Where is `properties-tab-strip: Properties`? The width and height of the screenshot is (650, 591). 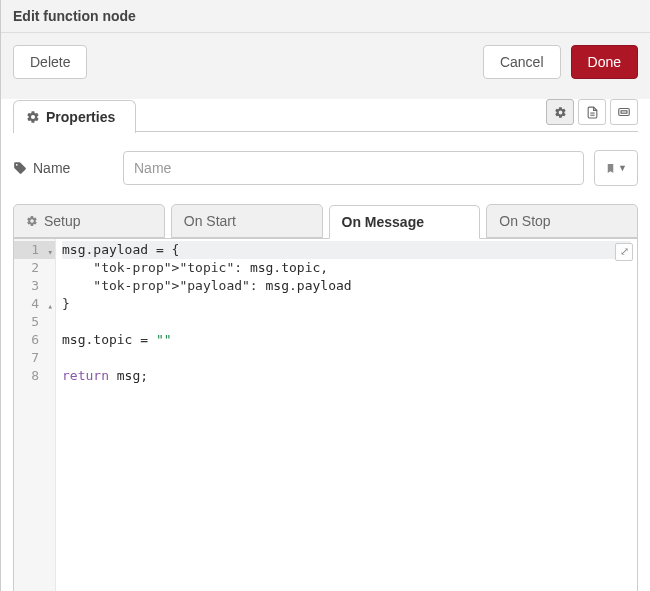 properties-tab-strip: Properties is located at coordinates (326, 116).